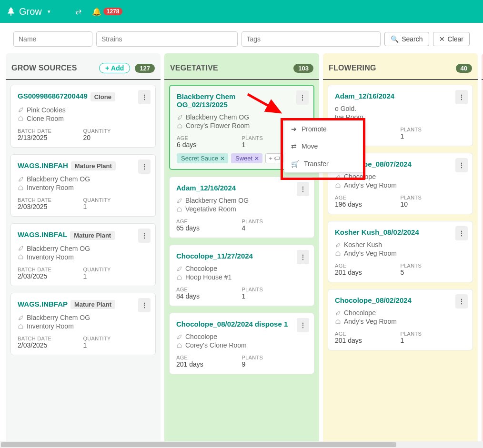 Image resolution: width=483 pixels, height=448 pixels. Describe the element at coordinates (400, 245) in the screenshot. I see `strain-row: Kosher Kush` at that location.